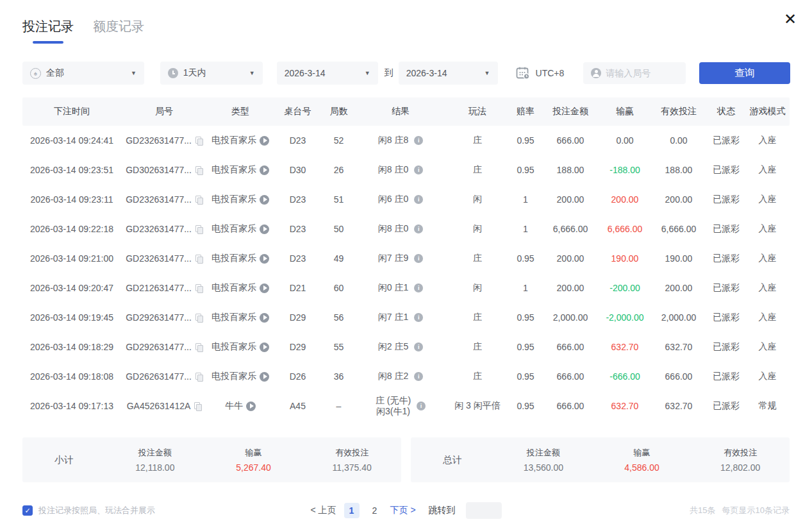 This screenshot has width=812, height=524. I want to click on merge-checkbox: ✓, so click(28, 511).